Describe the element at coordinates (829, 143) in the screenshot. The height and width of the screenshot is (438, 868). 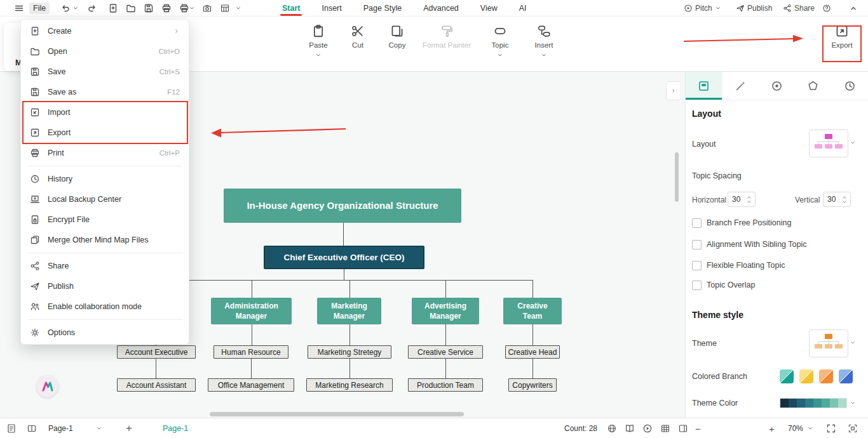
I see `layout-thumbnail-selector` at that location.